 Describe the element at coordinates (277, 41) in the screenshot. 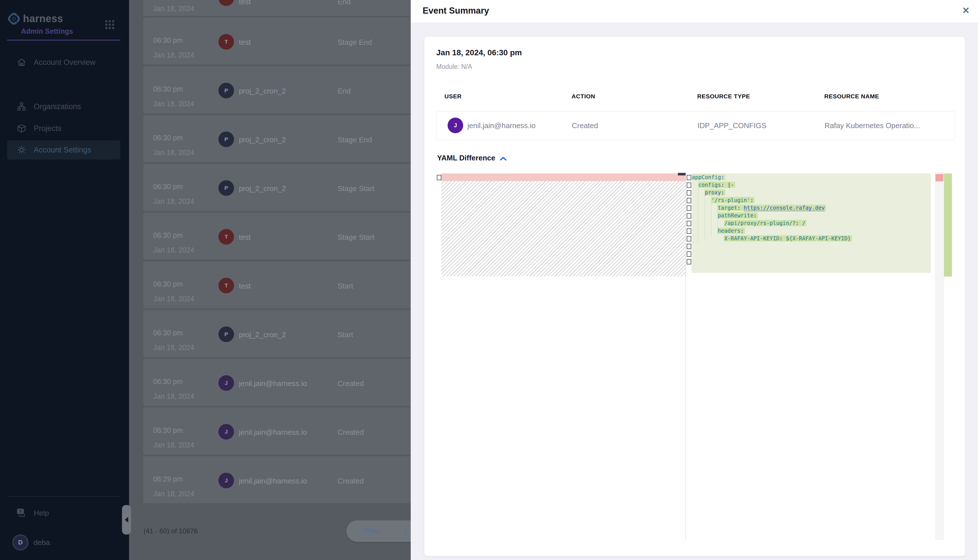

I see `event-row: 06:30 pmJan 18, 2024TtestStage End` at that location.